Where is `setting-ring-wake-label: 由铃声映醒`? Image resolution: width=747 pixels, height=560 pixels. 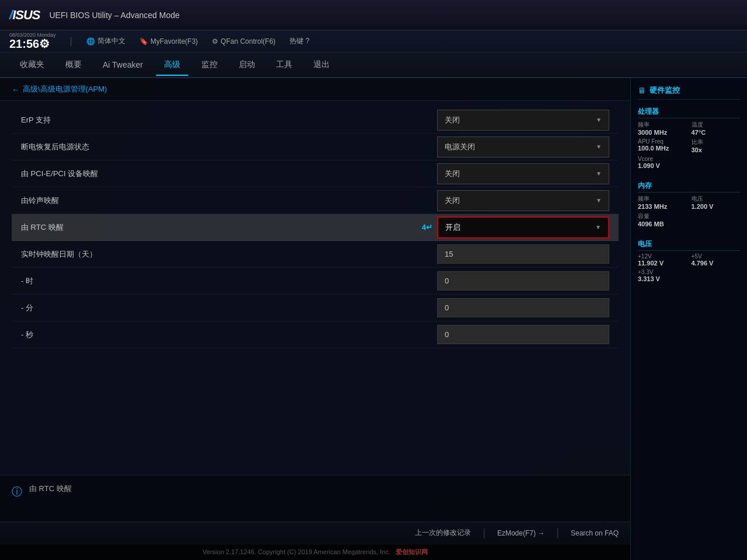
setting-ring-wake-label: 由铃声映醒 is located at coordinates (225, 201).